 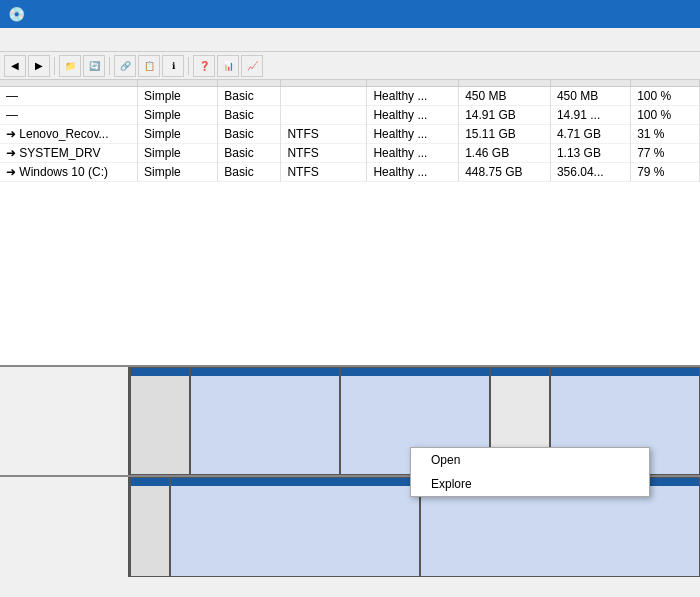 I want to click on cell-3-6: 1.13 GB, so click(x=590, y=154).